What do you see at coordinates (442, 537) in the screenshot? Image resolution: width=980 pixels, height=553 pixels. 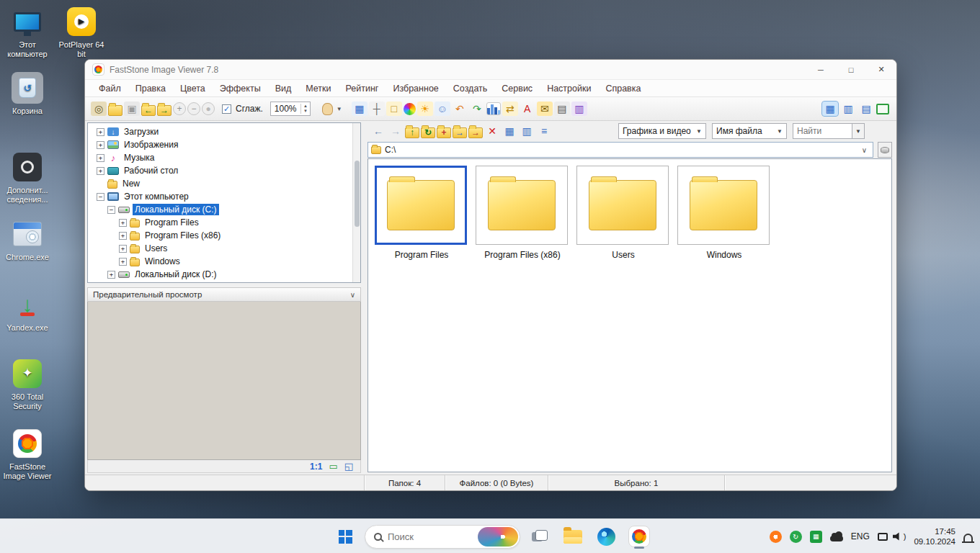 I see `taskbar-search` at bounding box center [442, 537].